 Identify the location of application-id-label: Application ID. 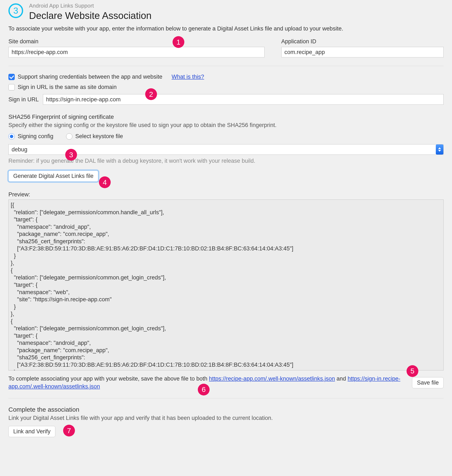
(362, 41).